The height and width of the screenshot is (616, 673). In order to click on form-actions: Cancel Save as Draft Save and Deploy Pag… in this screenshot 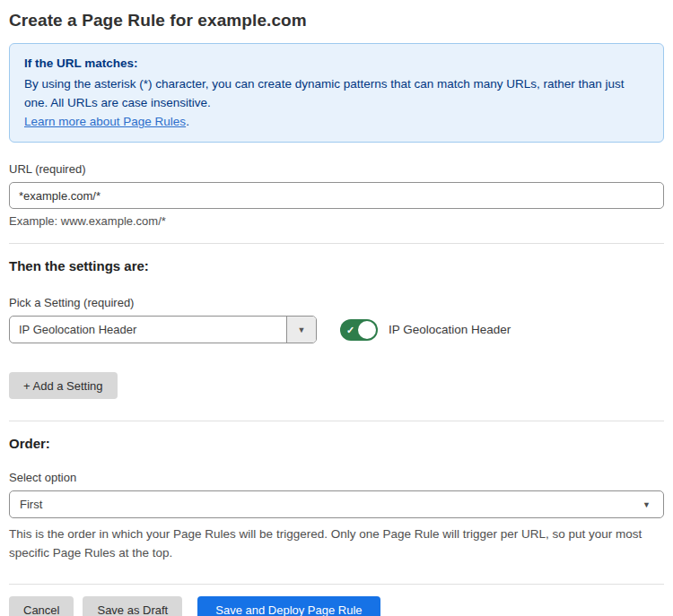, I will do `click(336, 606)`.